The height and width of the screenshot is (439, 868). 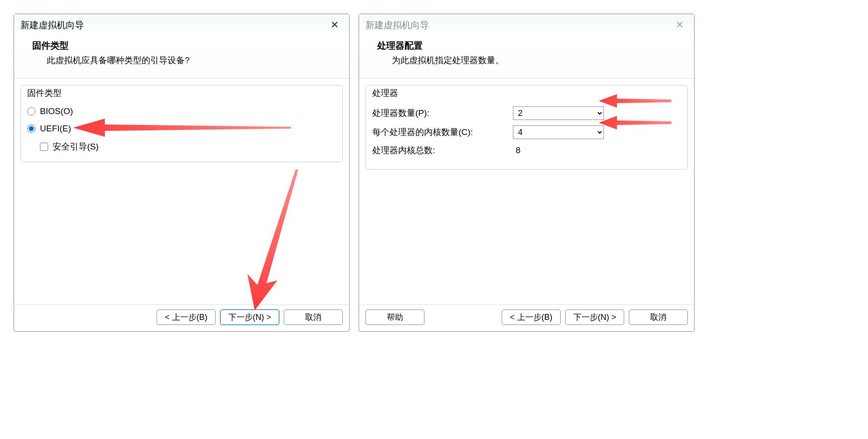 What do you see at coordinates (527, 127) in the screenshot?
I see `processor-groupbox: 处理器 处理器数量(P): 2 每个处理器的内核数量(C): 4 处理器内核总数…` at bounding box center [527, 127].